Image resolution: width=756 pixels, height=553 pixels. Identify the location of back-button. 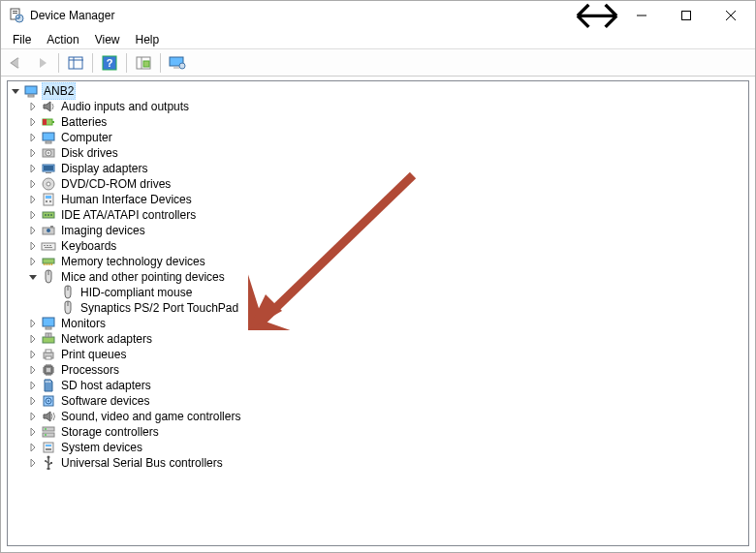
(16, 63).